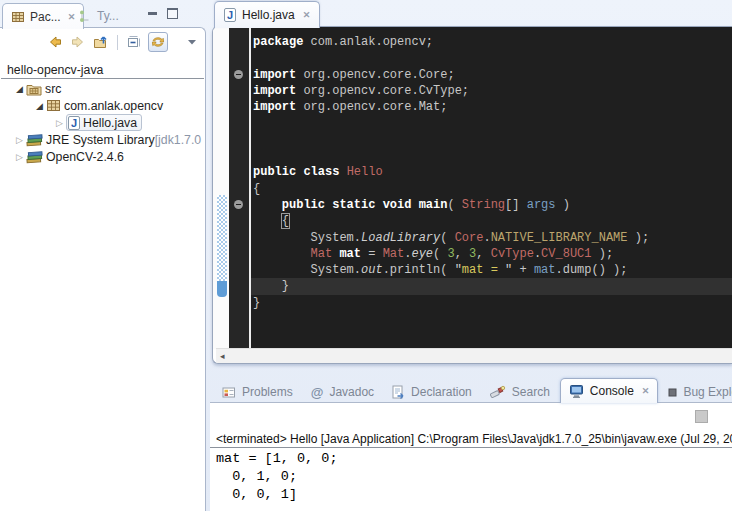  I want to click on editor-horizontal-scrollbar: ◂, so click(474, 356).